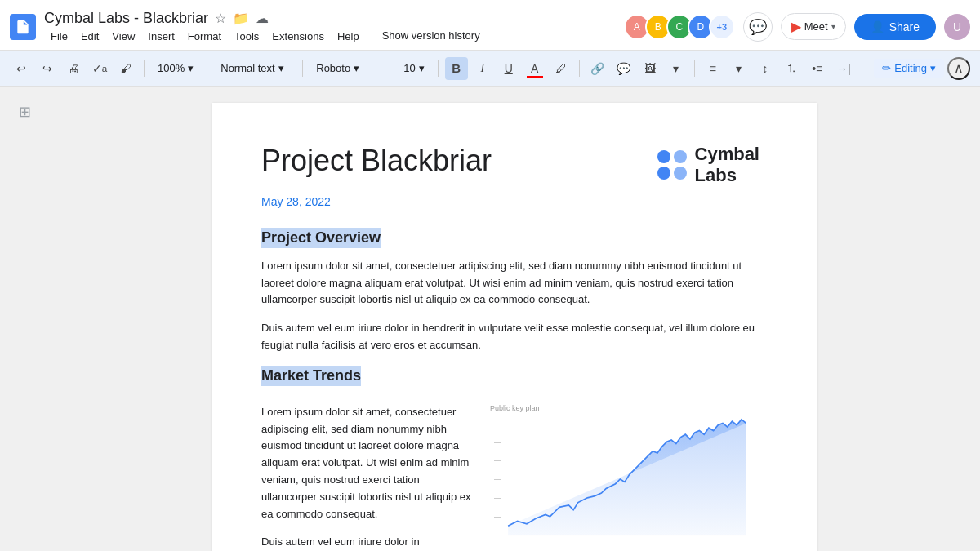 This screenshot has width=980, height=551. Describe the element at coordinates (191, 69) in the screenshot. I see `zoom-chevron-icon: ▾` at that location.